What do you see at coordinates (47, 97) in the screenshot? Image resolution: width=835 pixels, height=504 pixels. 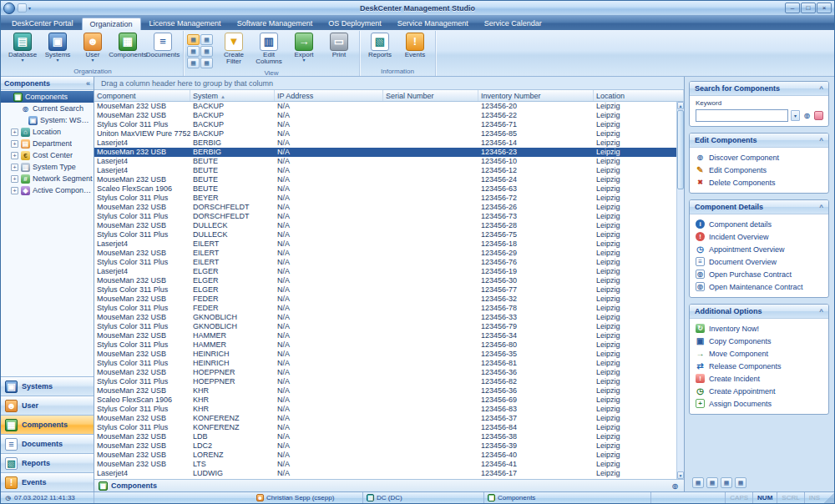 I see `tree-item-components: Components` at bounding box center [47, 97].